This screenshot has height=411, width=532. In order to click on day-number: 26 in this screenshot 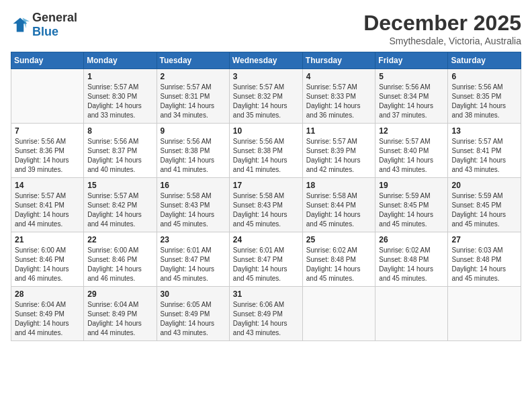, I will do `click(411, 240)`.